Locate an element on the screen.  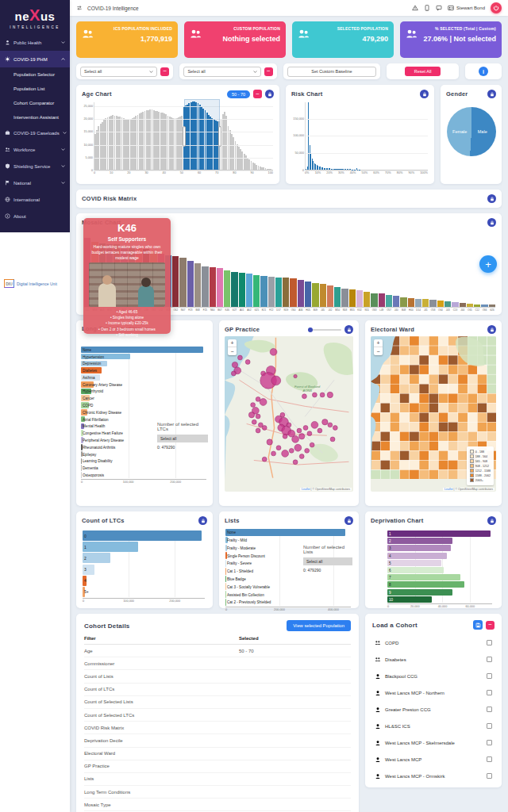
cohort-checkbox is located at coordinates (489, 642).